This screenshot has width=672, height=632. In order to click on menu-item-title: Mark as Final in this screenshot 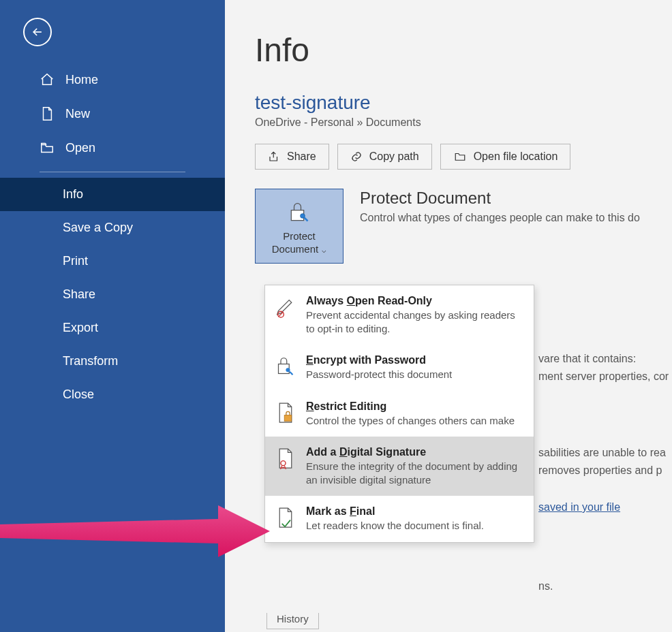, I will do `click(395, 511)`.